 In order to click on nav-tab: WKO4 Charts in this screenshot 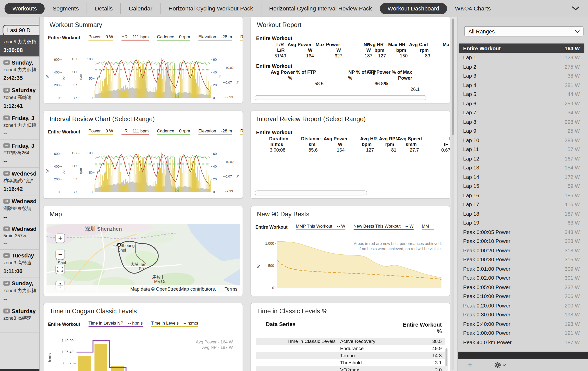, I will do `click(473, 8)`.